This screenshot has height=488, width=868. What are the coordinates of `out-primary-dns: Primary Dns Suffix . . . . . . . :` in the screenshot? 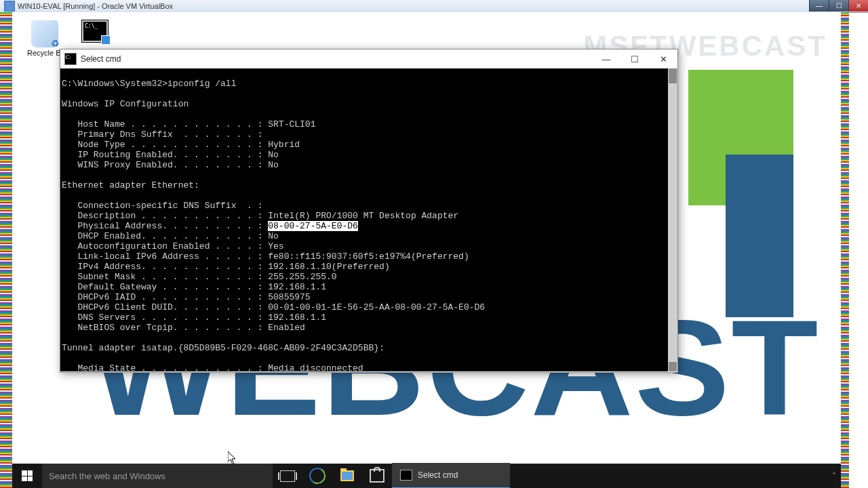 It's located at (162, 134).